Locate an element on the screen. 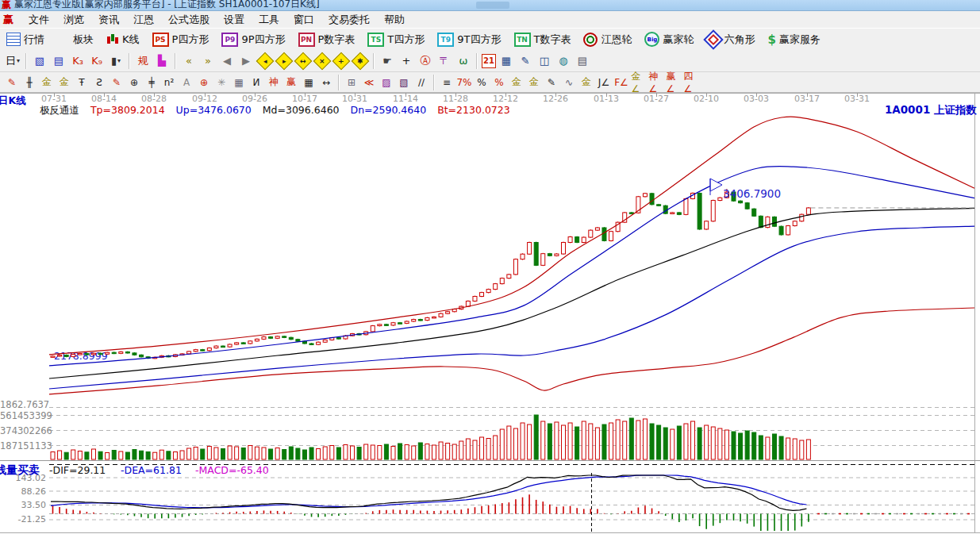  ying-angle-tool: 赢∠ is located at coordinates (674, 83).